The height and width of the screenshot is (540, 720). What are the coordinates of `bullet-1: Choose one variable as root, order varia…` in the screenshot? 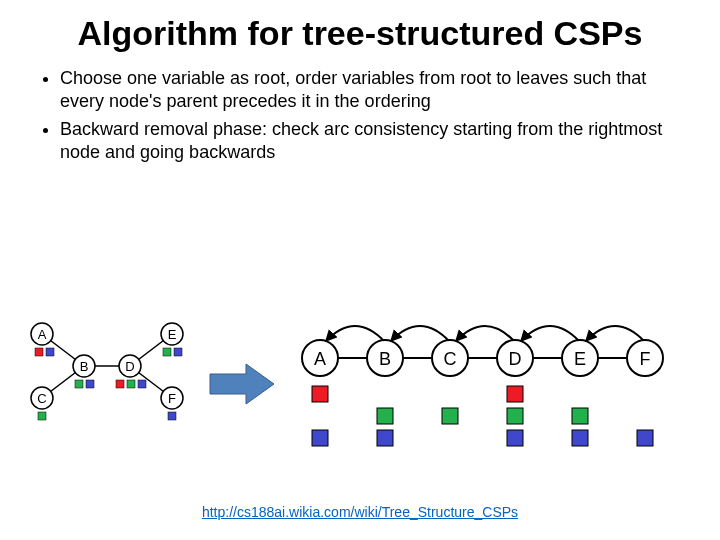 It's located at (370, 90).